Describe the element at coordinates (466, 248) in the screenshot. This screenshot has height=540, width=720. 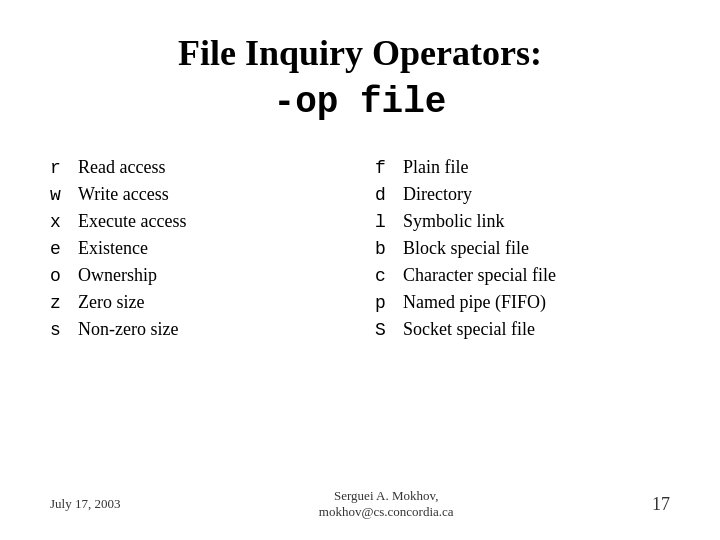
I see `item-label: Block special file` at that location.